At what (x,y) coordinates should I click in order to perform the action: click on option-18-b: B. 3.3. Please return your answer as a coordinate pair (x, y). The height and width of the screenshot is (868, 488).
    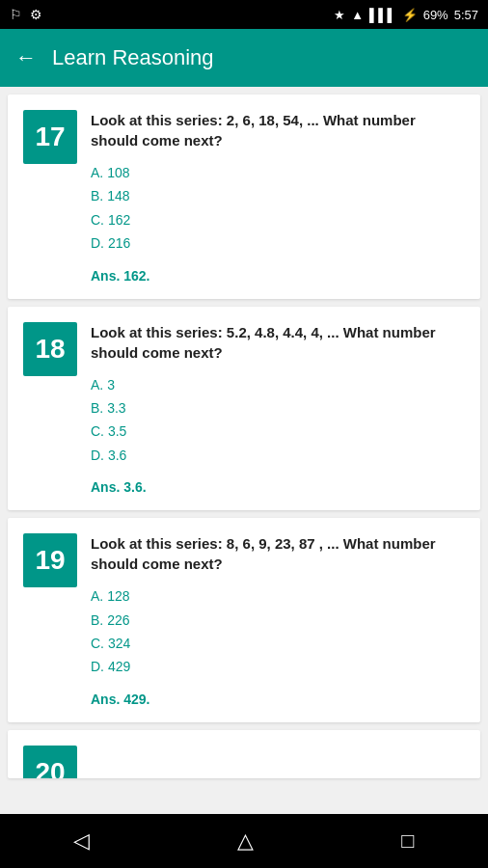
    Looking at the image, I should click on (278, 408).